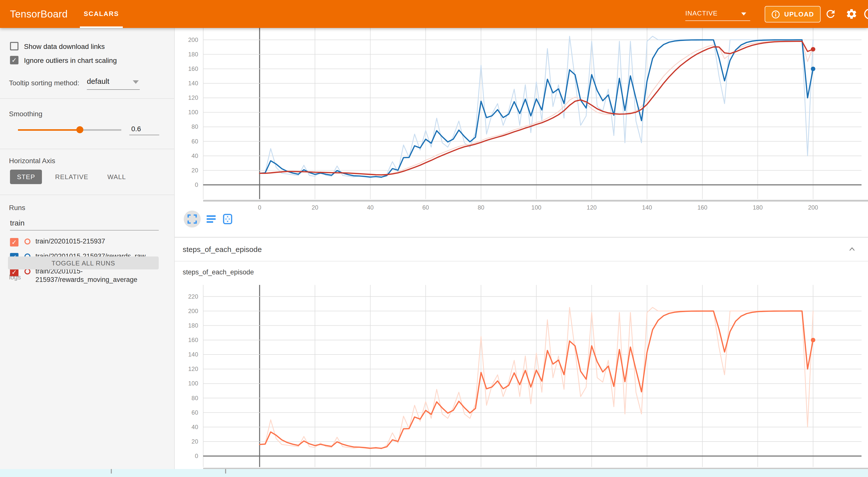 This screenshot has height=477, width=868. Describe the element at coordinates (70, 60) in the screenshot. I see `checkbox-label: Ignore outliers in chart scaling` at that location.